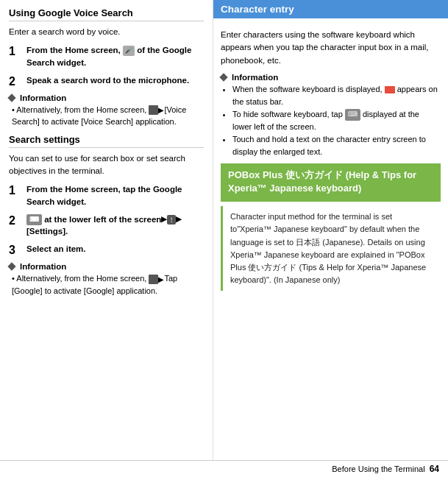  What do you see at coordinates (224, 77) in the screenshot?
I see `diamond-icon3` at bounding box center [224, 77].